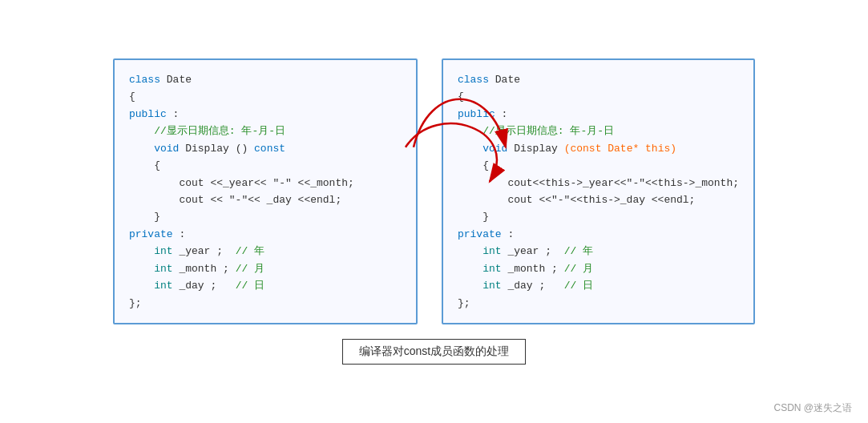 Image resolution: width=868 pixels, height=423 pixels. I want to click on code-line: cout <<"-"<<this->_day <<endl;, so click(598, 200).